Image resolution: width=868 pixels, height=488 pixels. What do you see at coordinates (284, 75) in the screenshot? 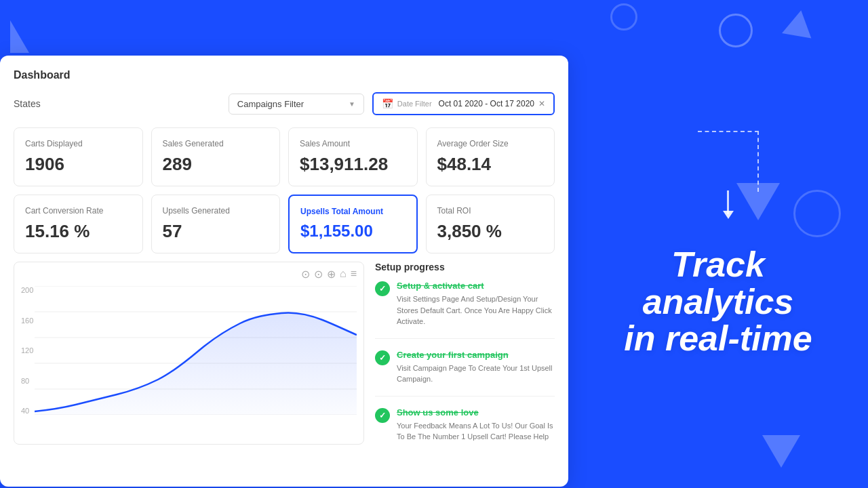
I see `page-title: Dashboard` at bounding box center [284, 75].